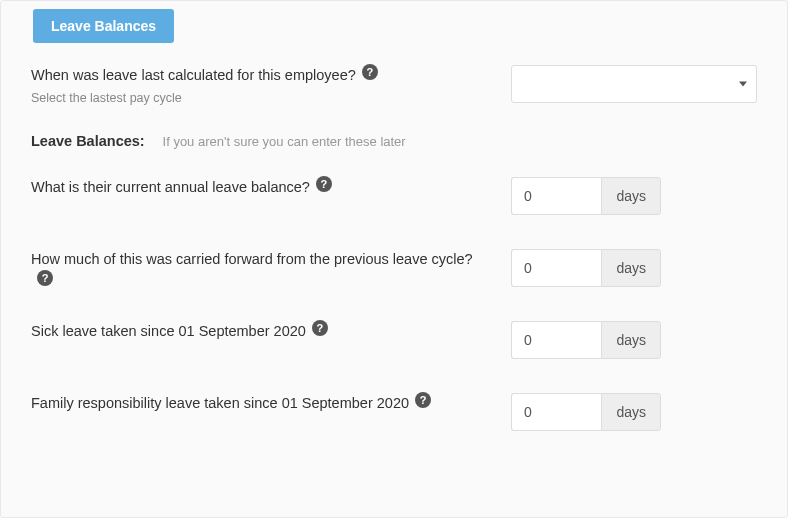 The width and height of the screenshot is (788, 518). What do you see at coordinates (634, 412) in the screenshot?
I see `input-col-family: days` at bounding box center [634, 412].